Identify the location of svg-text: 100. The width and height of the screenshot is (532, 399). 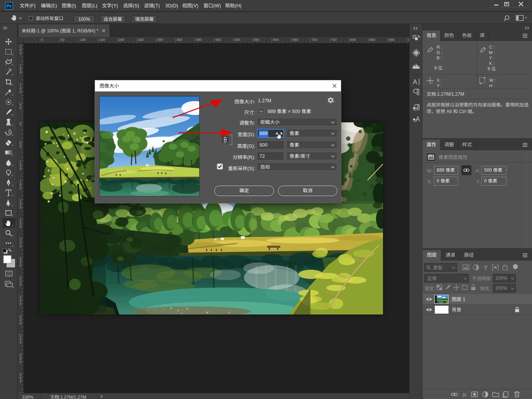
(83, 40).